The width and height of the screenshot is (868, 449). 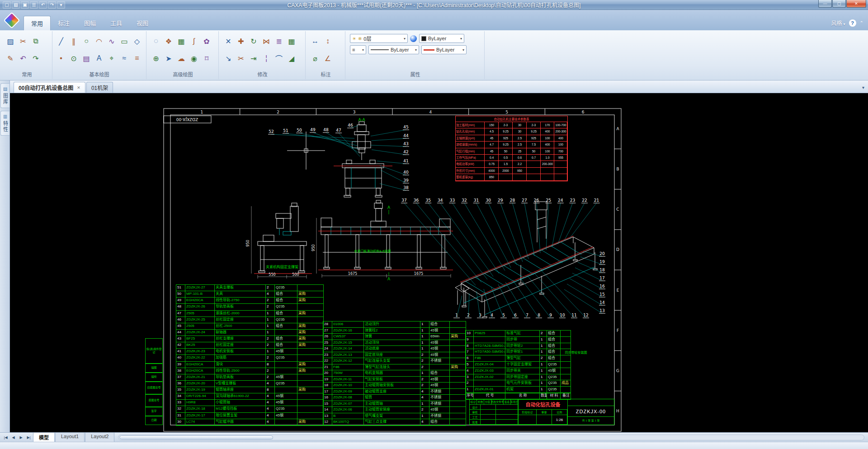 What do you see at coordinates (21, 438) in the screenshot?
I see `sheet-nav-button-3: ▶` at bounding box center [21, 438].